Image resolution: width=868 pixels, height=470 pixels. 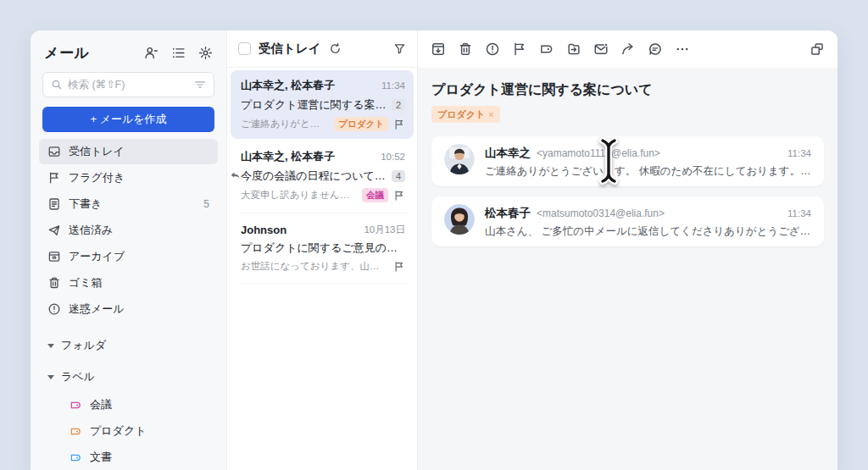 I want to click on detail-toolbar, so click(x=627, y=49).